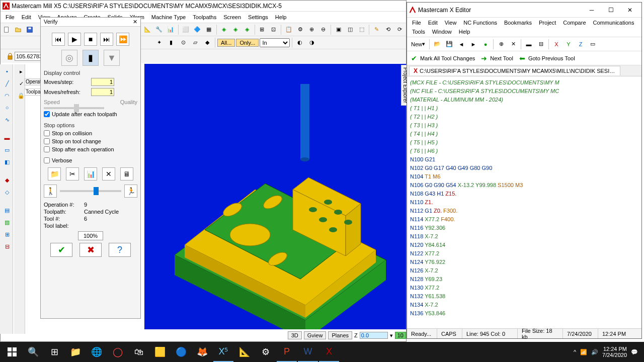 The image size is (644, 362). I want to click on emenu-cmp: Compare, so click(575, 23).